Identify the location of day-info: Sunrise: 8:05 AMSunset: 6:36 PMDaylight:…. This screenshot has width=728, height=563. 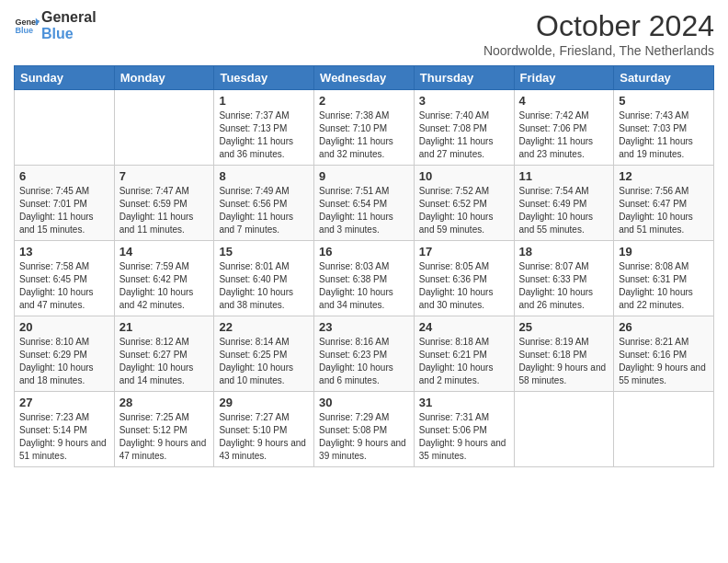
(464, 286).